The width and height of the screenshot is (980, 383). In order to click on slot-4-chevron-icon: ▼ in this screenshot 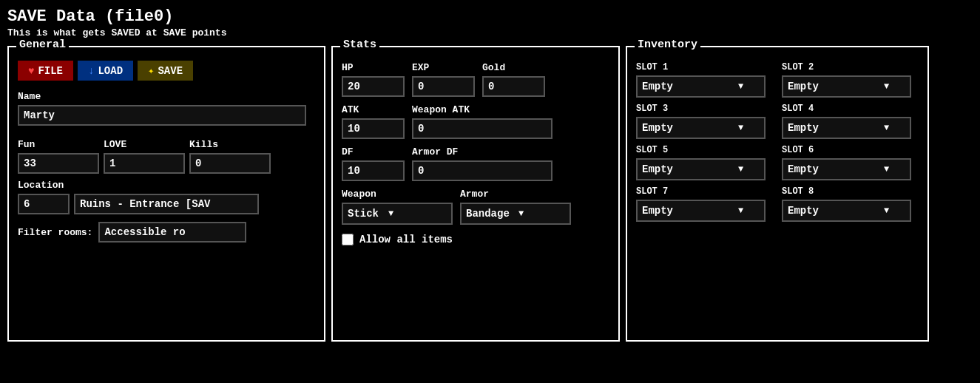, I will do `click(886, 128)`.